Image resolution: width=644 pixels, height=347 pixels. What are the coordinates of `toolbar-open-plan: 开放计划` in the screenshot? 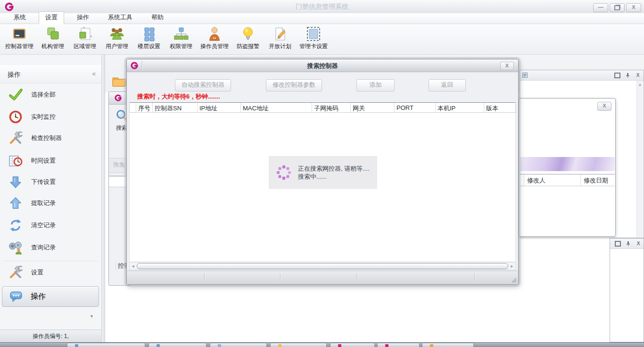 It's located at (280, 38).